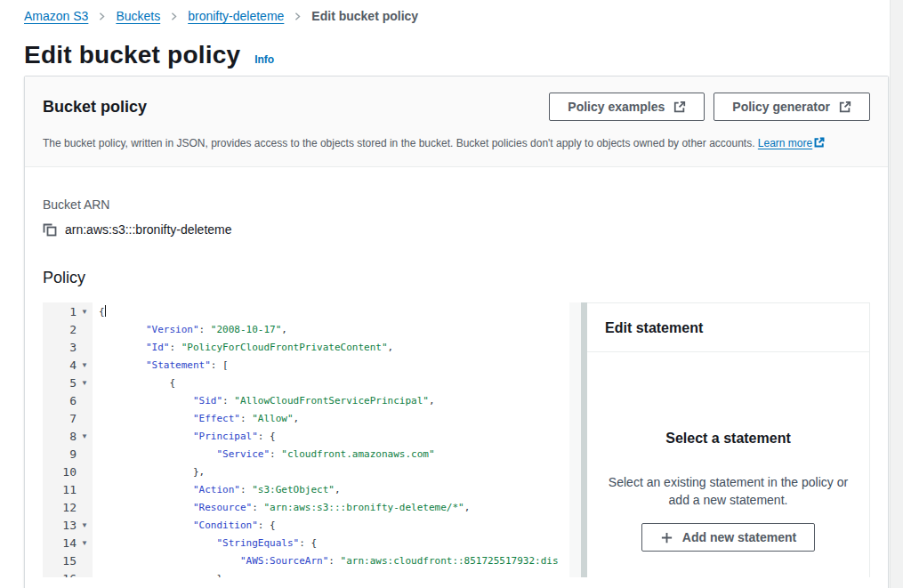 The image size is (903, 588). Describe the element at coordinates (60, 436) in the screenshot. I see `line-number: 8` at that location.